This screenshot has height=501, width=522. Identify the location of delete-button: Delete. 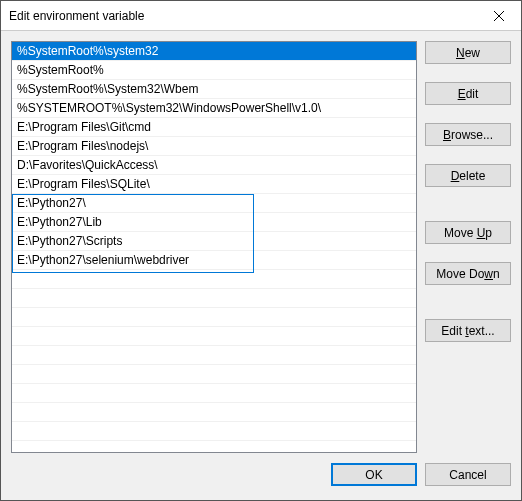
(468, 176).